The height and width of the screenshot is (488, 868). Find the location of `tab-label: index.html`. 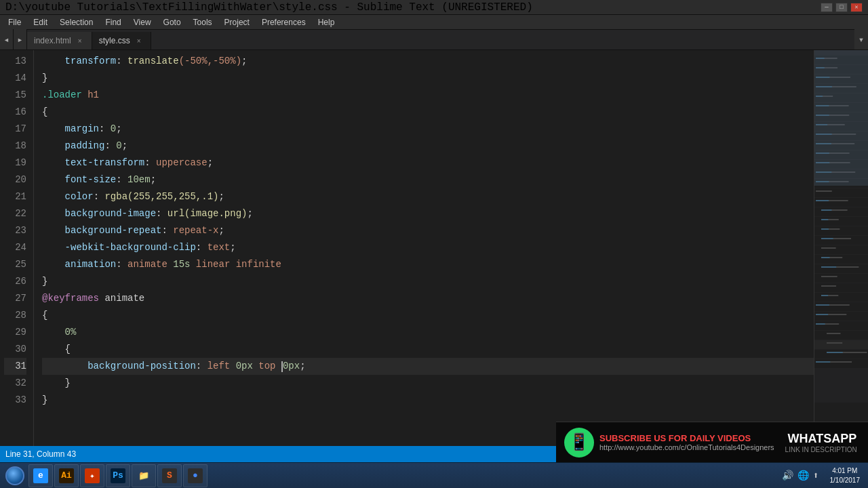

tab-label: index.html is located at coordinates (53, 41).